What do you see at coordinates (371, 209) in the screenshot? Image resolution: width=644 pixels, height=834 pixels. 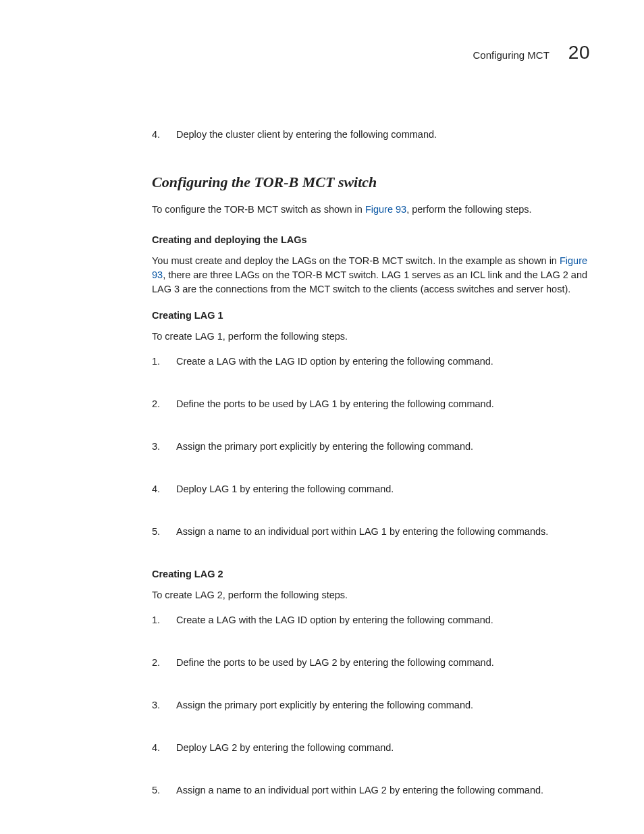 I see `section-intro: To configure the TOR-B MCT switch as sho…` at bounding box center [371, 209].